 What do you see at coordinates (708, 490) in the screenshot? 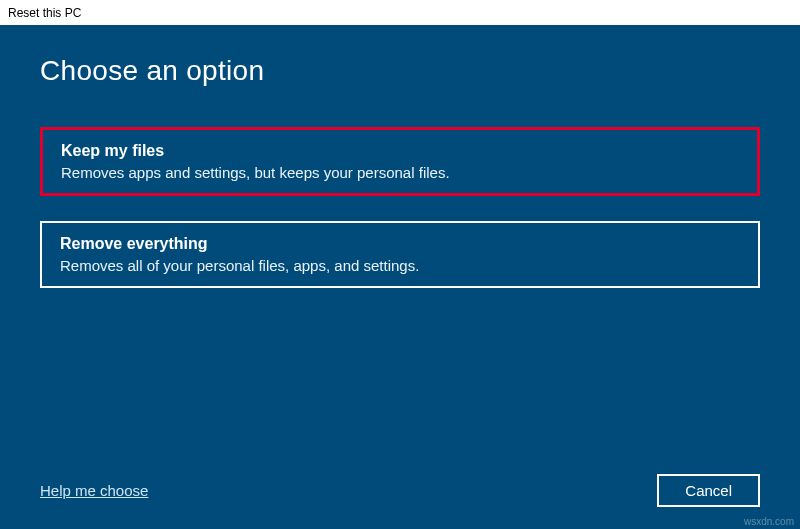
I see `cancel-button: Cancel` at bounding box center [708, 490].